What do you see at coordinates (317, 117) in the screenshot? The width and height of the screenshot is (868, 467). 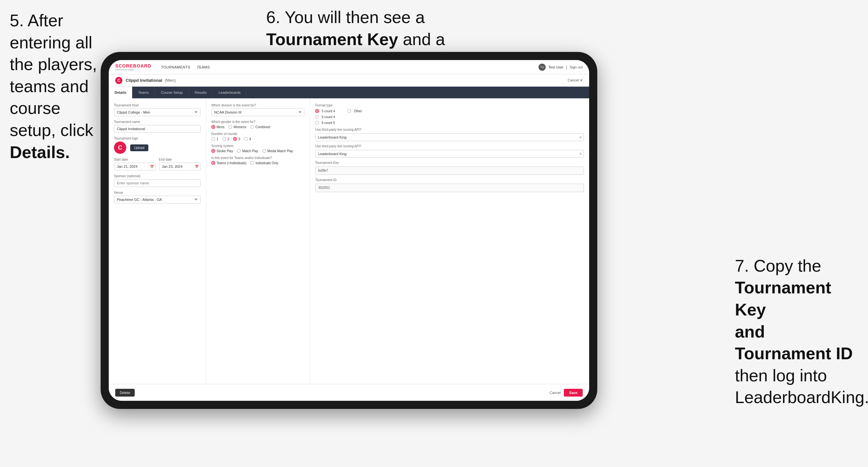 I see `format-6count4-dot` at bounding box center [317, 117].